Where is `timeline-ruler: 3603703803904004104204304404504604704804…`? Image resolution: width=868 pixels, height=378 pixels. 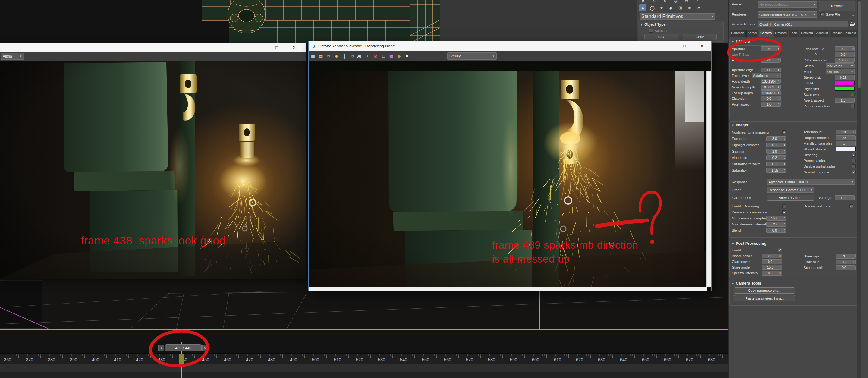
timeline-ruler: 3603703803904004104204304404504604704804… is located at coordinates (364, 359).